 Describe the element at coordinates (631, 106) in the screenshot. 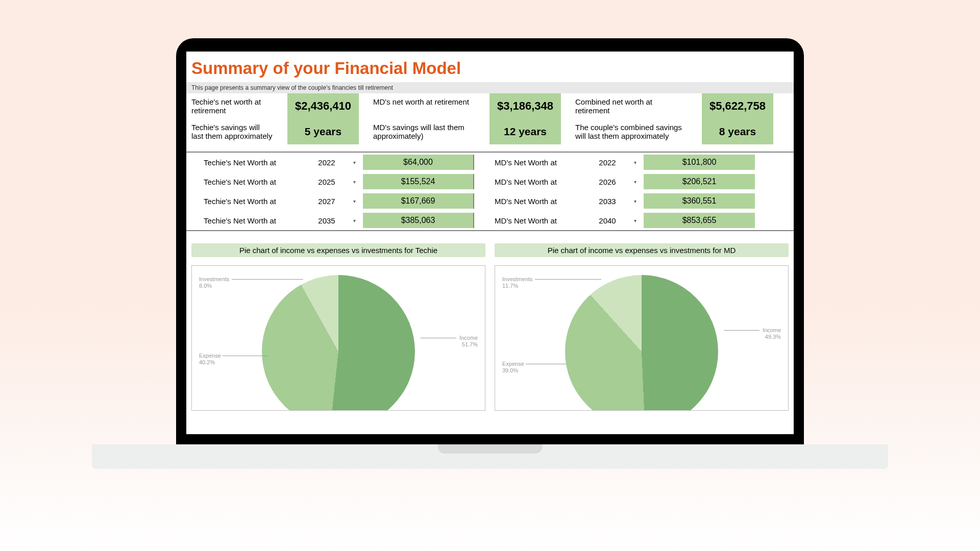

I see `kpi-label-combined-networth: Combined net worth at retirement` at that location.